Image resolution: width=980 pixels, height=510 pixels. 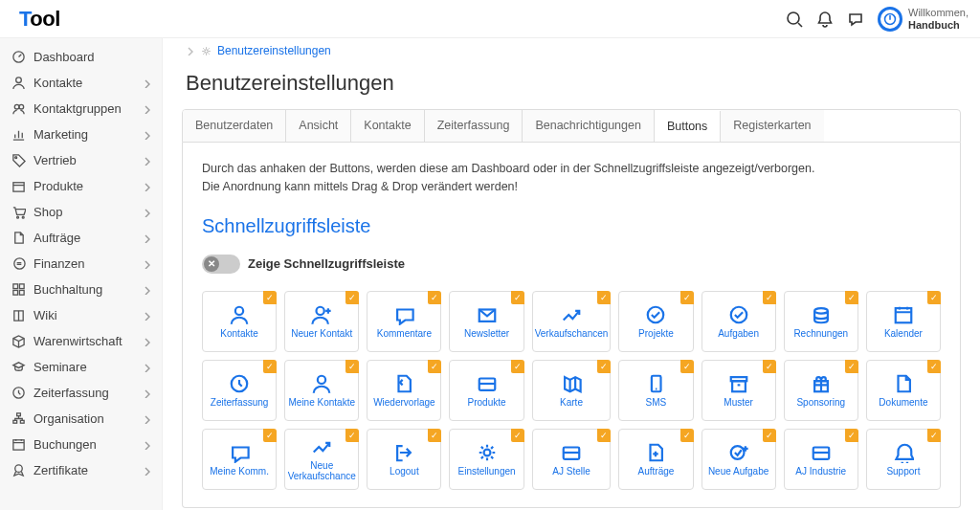 What do you see at coordinates (923, 19) in the screenshot?
I see `user-menu: Willkommen, Handbuch` at bounding box center [923, 19].